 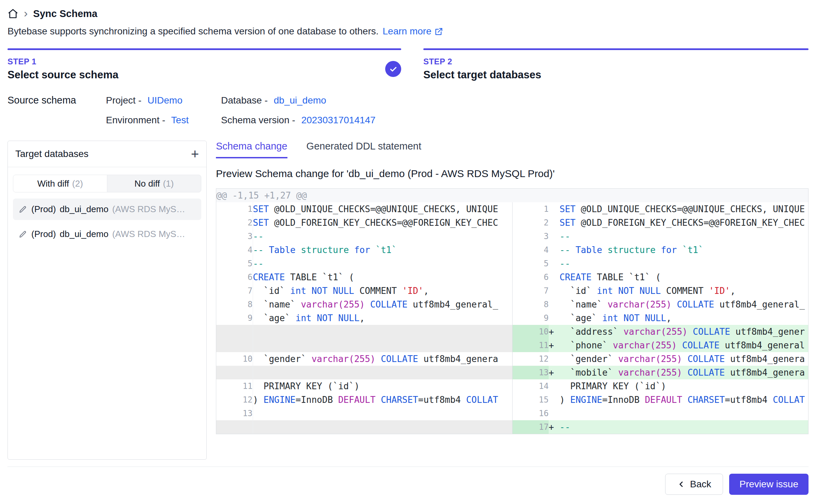 I want to click on environment-link: Test, so click(x=180, y=120).